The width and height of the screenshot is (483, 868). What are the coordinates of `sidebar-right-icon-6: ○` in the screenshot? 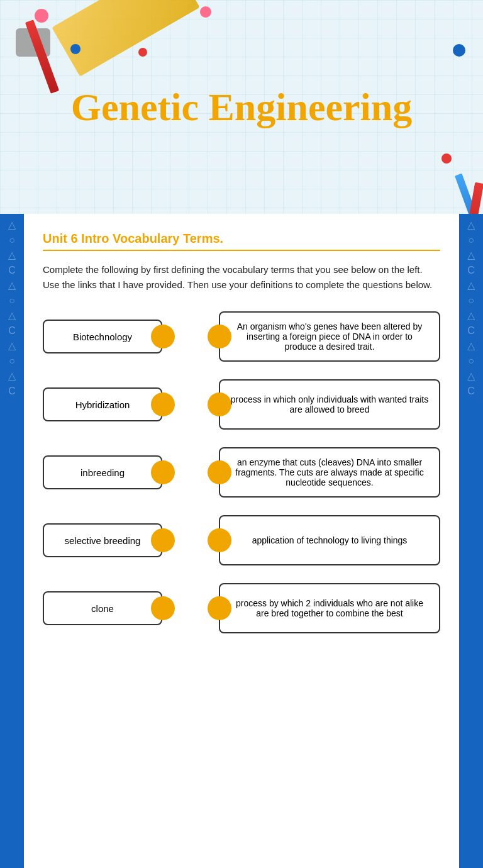 It's located at (471, 301).